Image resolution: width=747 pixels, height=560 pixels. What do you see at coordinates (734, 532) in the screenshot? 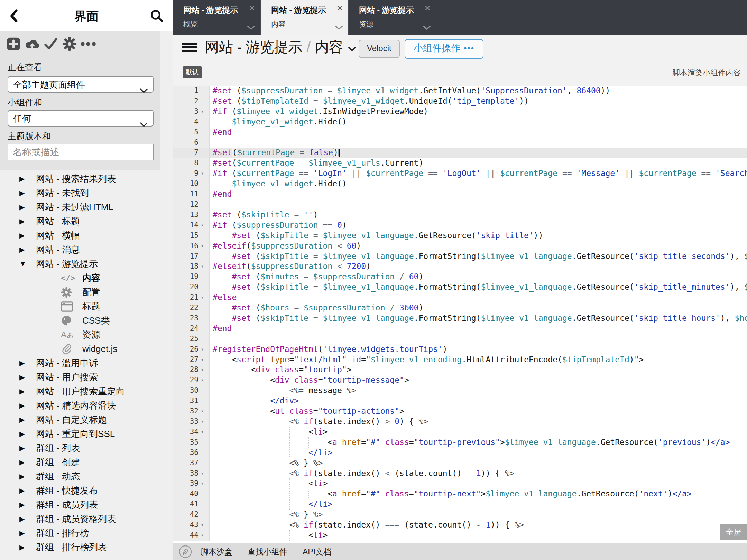
I see `fullscreen-button: 全屏` at bounding box center [734, 532].